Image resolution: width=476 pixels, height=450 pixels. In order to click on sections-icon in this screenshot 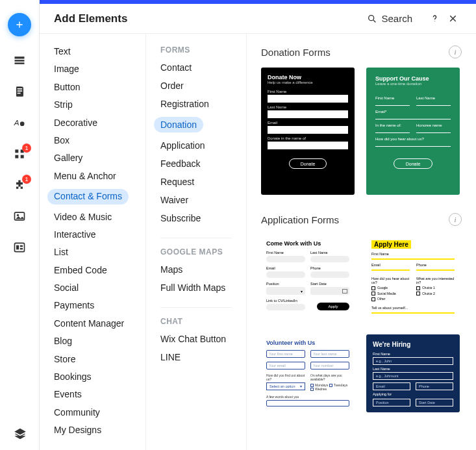, I will do `click(19, 60)`.